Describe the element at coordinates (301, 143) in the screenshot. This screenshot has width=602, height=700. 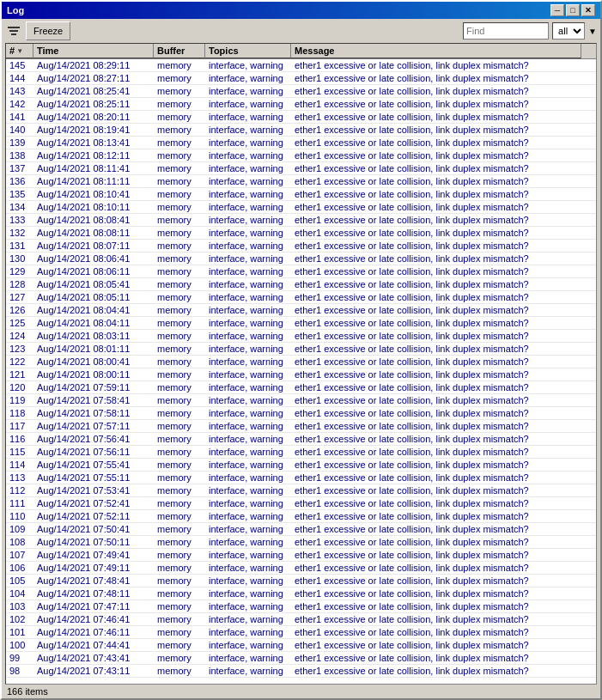
I see `table-row: 139Aug/14/2021 08:13:41memoryinterface, …` at that location.